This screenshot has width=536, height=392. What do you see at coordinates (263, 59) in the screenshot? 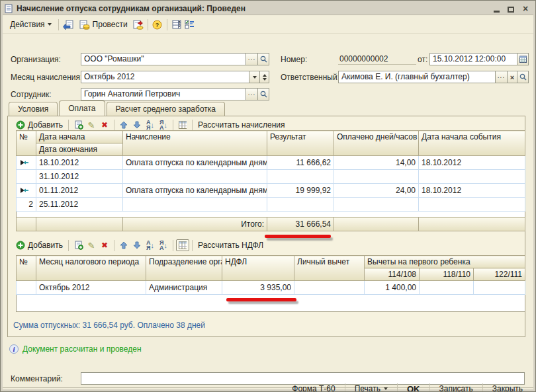
I see `org-open-button` at bounding box center [263, 59].